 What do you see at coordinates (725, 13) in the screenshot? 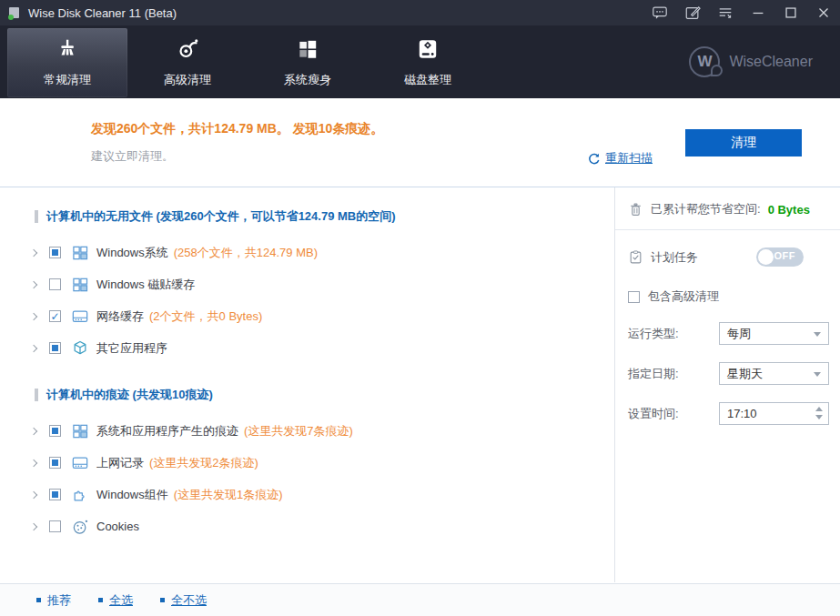
I see `list-menu-icon` at bounding box center [725, 13].